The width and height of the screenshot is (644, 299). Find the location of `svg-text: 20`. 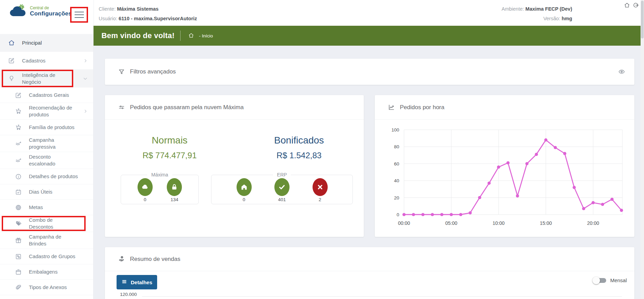

svg-text: 20 is located at coordinates (397, 198).